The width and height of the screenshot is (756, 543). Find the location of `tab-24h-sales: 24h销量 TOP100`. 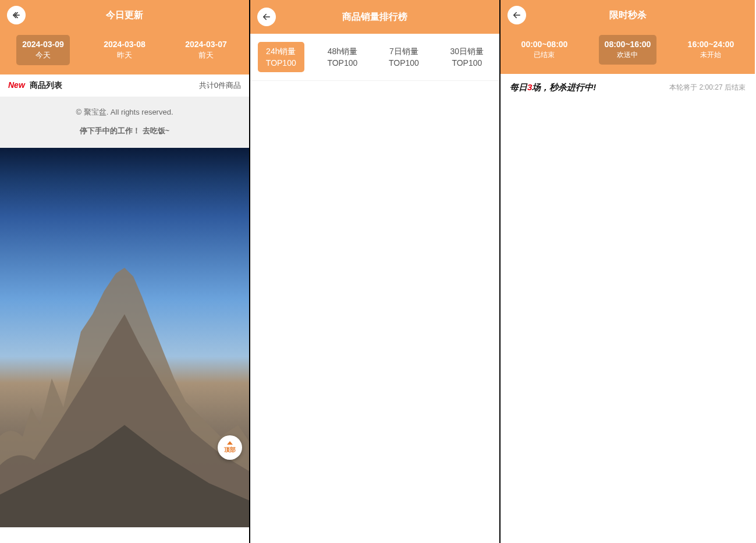

tab-24h-sales: 24h销量 TOP100 is located at coordinates (281, 57).